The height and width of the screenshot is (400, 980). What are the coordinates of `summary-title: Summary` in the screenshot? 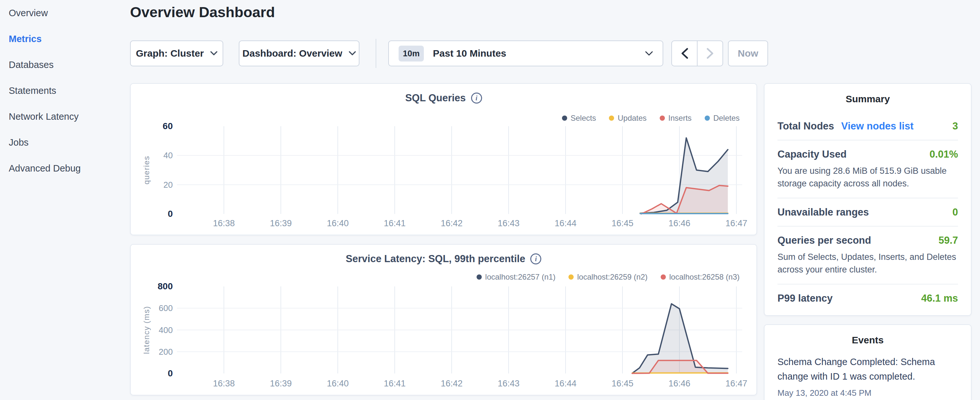 It's located at (868, 99).